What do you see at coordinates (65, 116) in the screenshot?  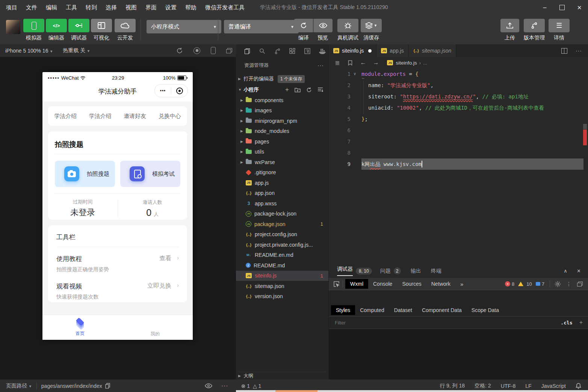 I see `link-intro-1: 学法介绍` at bounding box center [65, 116].